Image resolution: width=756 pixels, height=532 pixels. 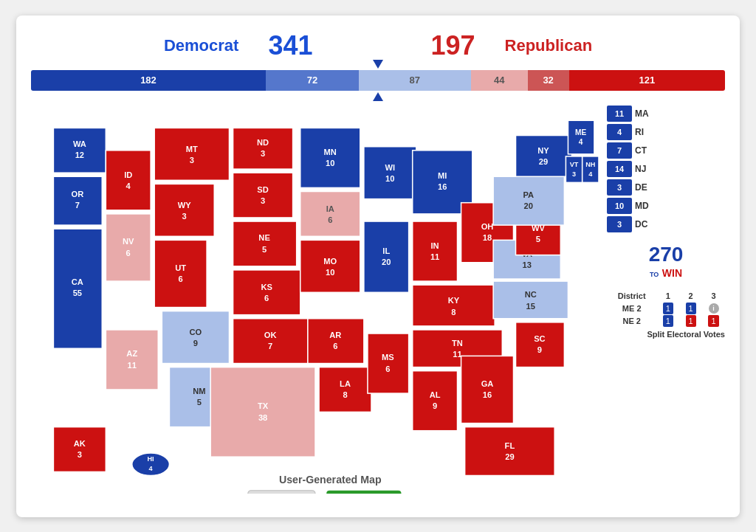 I want to click on state-IN, so click(x=436, y=251).